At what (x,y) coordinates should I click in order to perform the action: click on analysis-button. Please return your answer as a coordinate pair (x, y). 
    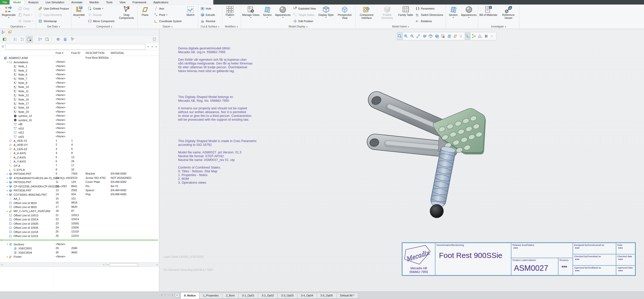
    Looking at the image, I should click on (480, 36).